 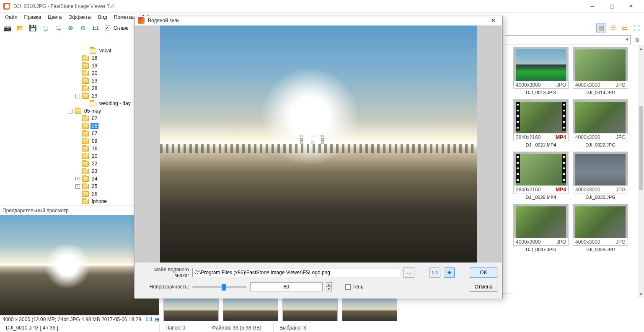 I want to click on thumbnail-card: 3840x2160MP4DJI_0021.MP4, so click(x=541, y=125).